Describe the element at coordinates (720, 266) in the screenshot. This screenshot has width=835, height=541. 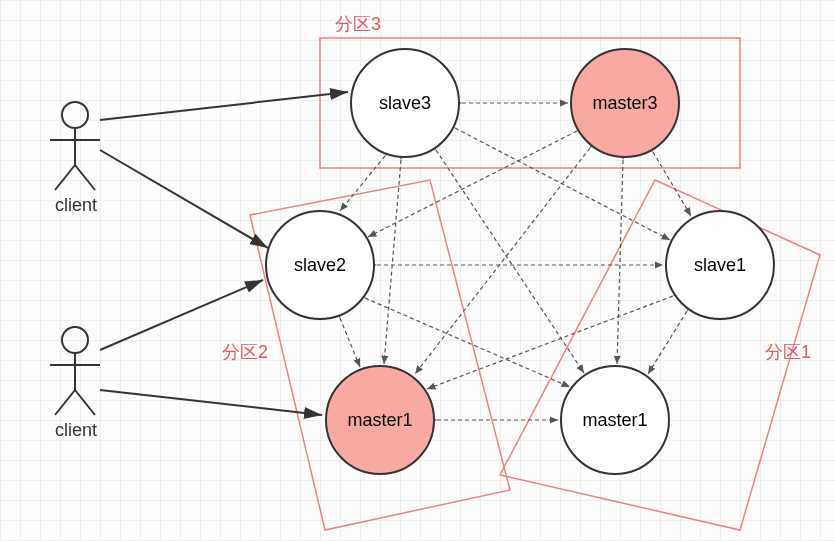
I see `node-label: slave1` at that location.